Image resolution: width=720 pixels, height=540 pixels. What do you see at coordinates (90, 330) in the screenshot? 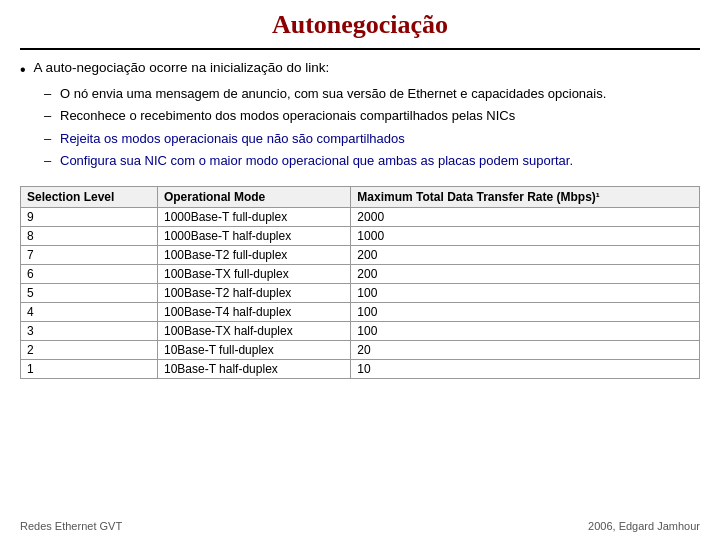
I see `table-cell-6-0: 3` at bounding box center [90, 330].